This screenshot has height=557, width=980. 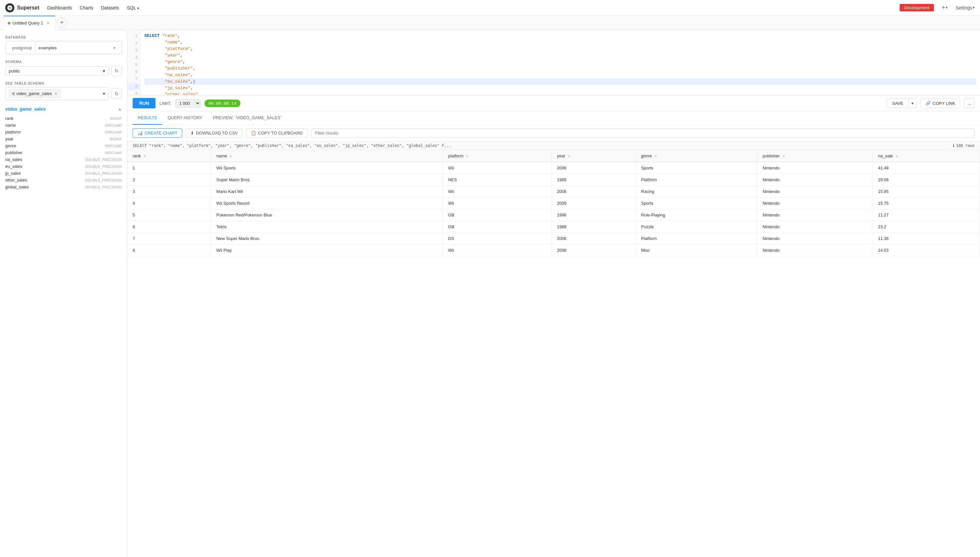 What do you see at coordinates (64, 109) in the screenshot?
I see `schema-toggle: video_game_sales ▲` at bounding box center [64, 109].